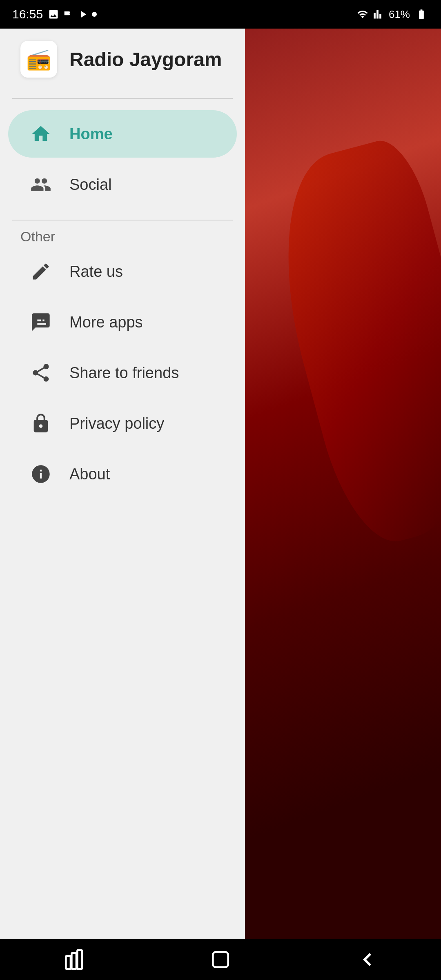 The image size is (441, 980). Describe the element at coordinates (122, 61) in the screenshot. I see `app-header: 📻 Radio Jaygoram` at that location.